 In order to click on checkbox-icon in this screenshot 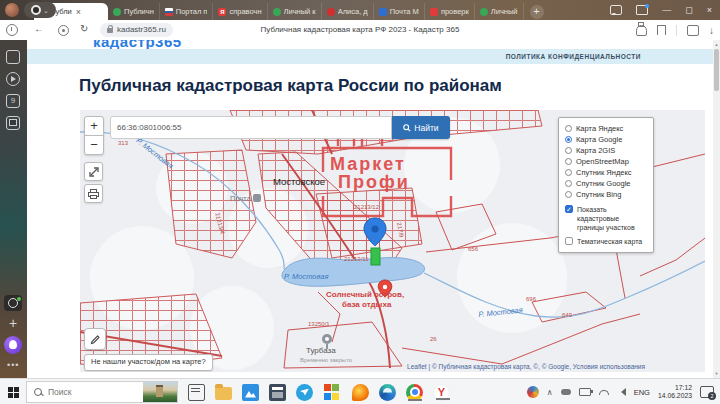, I will do `click(569, 241)`.